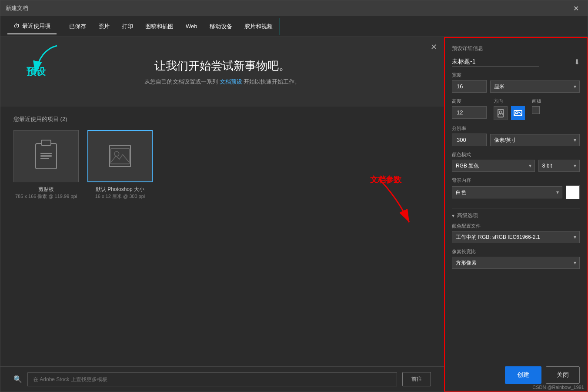 This screenshot has height=392, width=588. I want to click on background-label: 背景内容, so click(516, 180).